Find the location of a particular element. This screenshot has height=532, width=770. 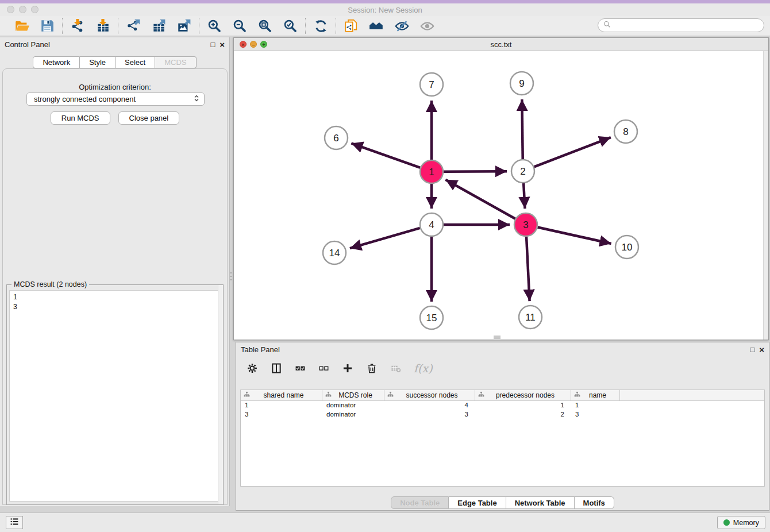

tab-mcds: MCDS is located at coordinates (176, 62).